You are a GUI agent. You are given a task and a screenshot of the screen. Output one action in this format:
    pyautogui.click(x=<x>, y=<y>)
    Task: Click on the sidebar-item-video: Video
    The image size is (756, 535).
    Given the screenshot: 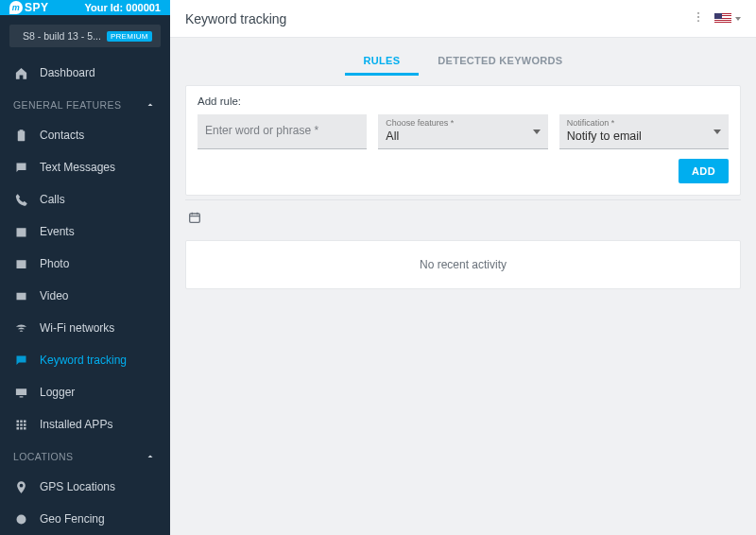 What is the action you would take?
    pyautogui.click(x=85, y=296)
    